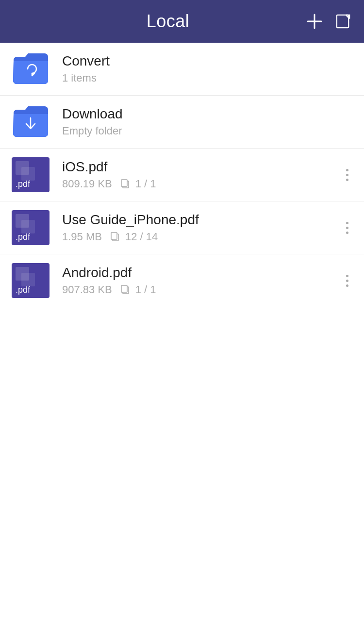 This screenshot has width=364, height=631. What do you see at coordinates (314, 21) in the screenshot?
I see `add-button` at bounding box center [314, 21].